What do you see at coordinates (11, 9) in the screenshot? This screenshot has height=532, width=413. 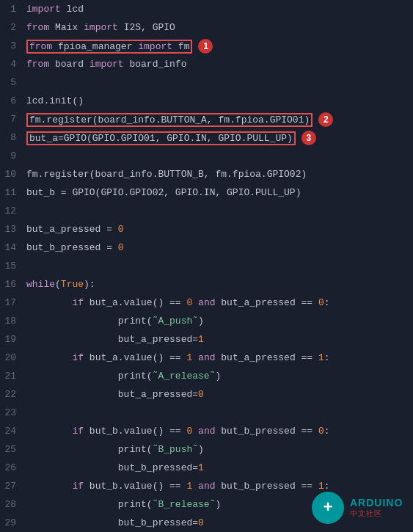 I see `line-number: 1` at bounding box center [11, 9].